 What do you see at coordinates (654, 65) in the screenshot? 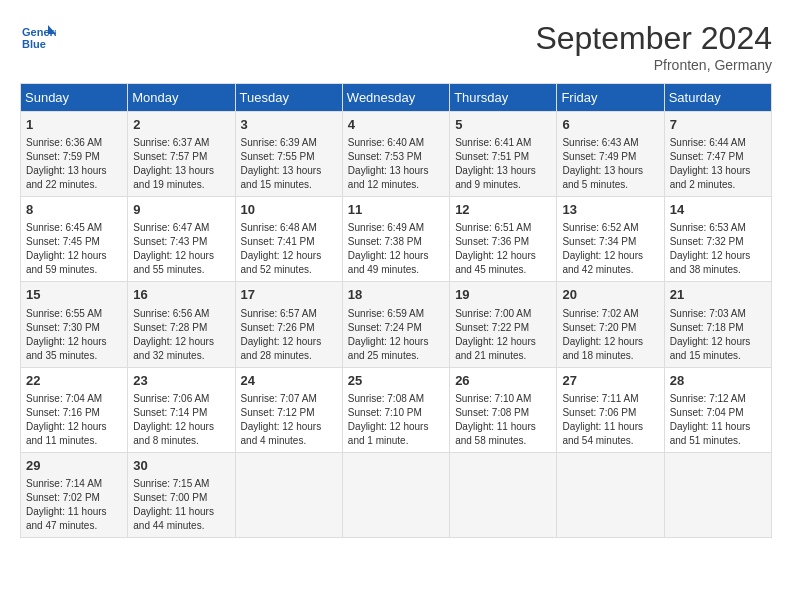
I see `location: Pfronten, Germany` at bounding box center [654, 65].